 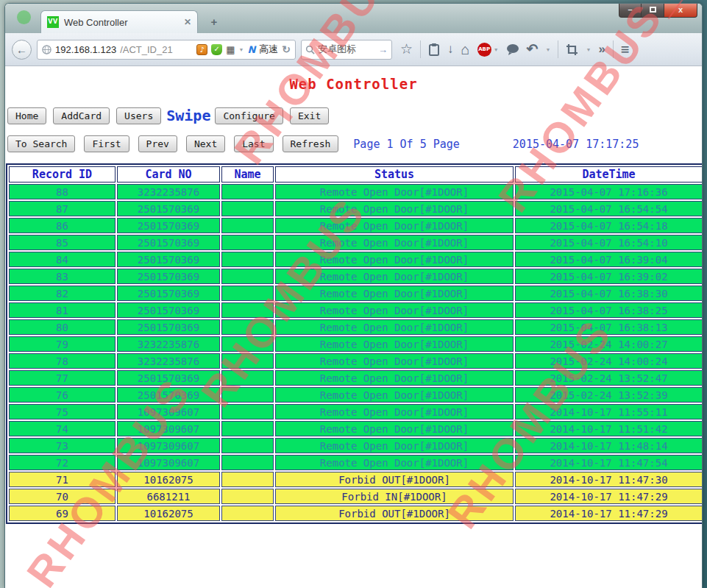 What do you see at coordinates (608, 277) in the screenshot?
I see `table-cell: 2015-04-07 16:39:02` at bounding box center [608, 277].